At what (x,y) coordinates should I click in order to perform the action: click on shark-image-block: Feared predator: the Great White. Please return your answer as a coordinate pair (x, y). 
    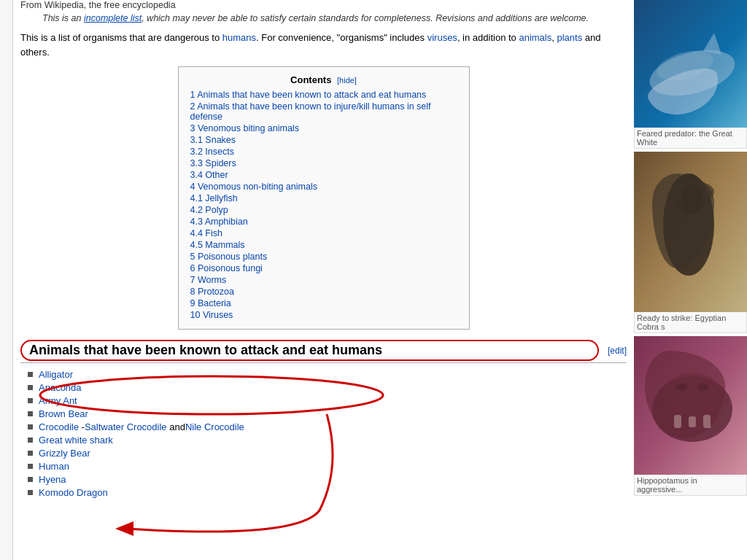
    Looking at the image, I should click on (690, 74).